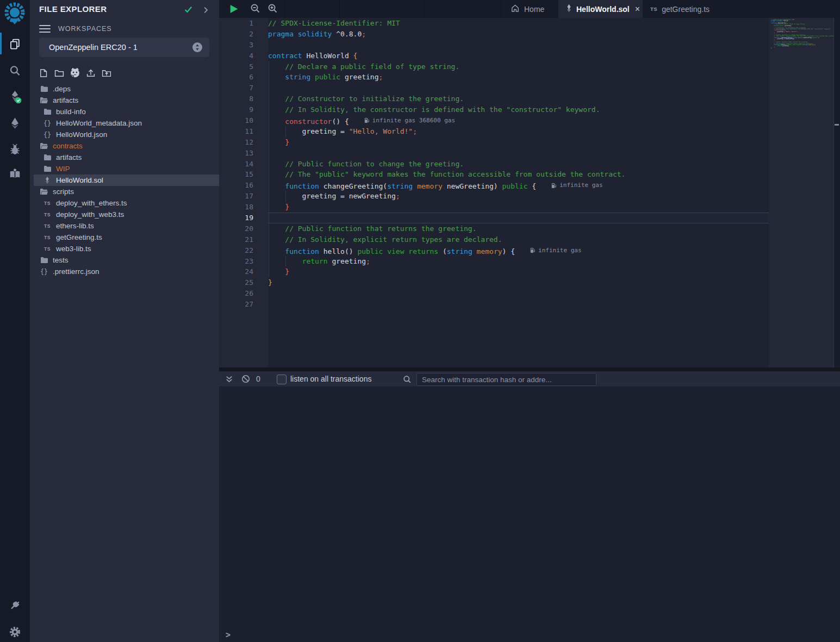 Image resolution: width=840 pixels, height=642 pixels. I want to click on line-number: 4, so click(244, 56).